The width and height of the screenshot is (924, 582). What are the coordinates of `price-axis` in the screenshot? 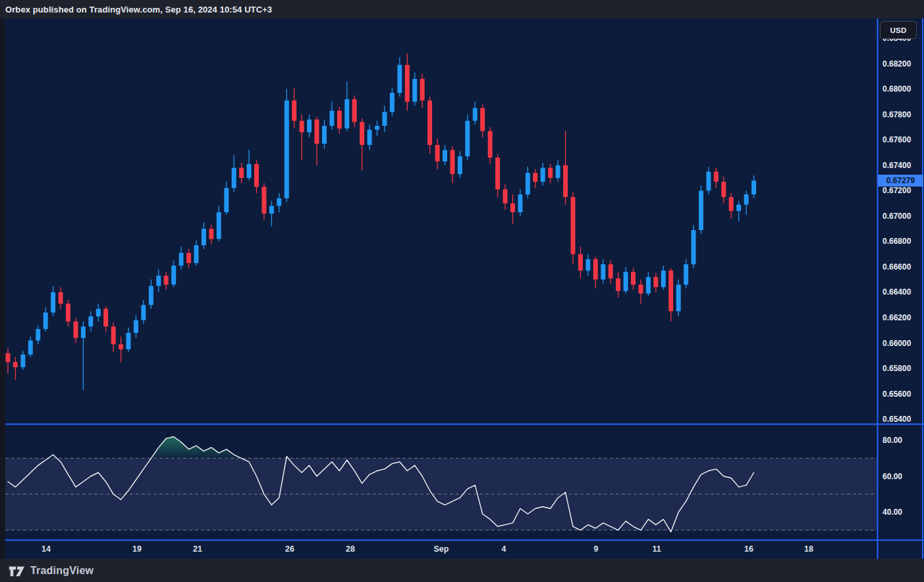 It's located at (901, 279).